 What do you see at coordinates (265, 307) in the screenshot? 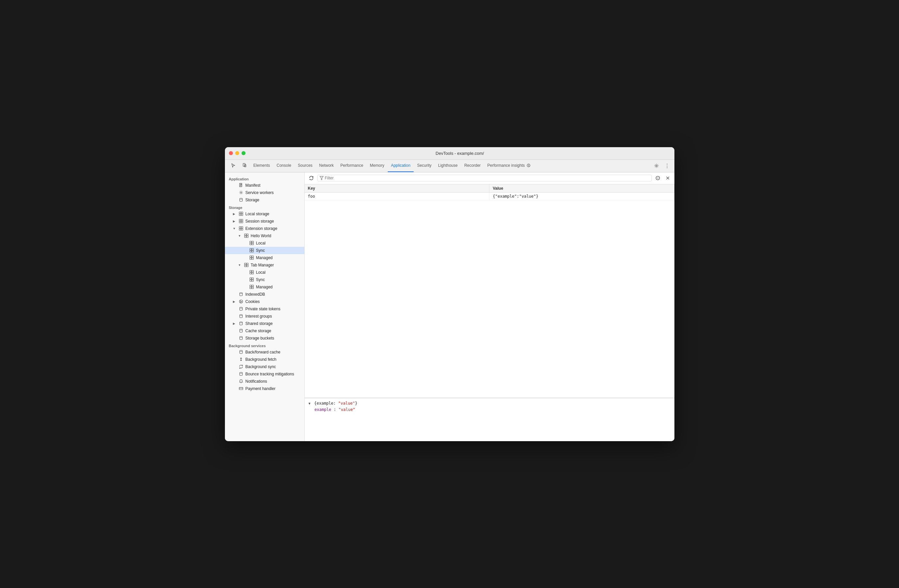
I see `sidebar: Application Manifest` at bounding box center [265, 307].